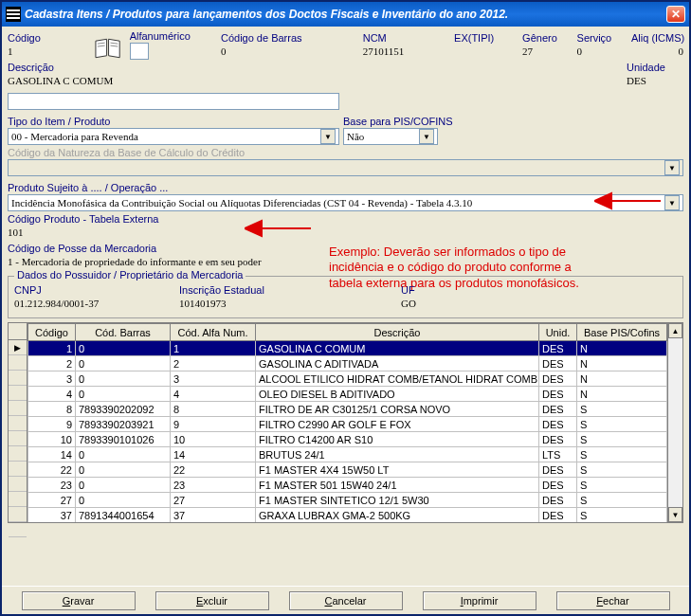 Image resolution: width=691 pixels, height=616 pixels. Describe the element at coordinates (348, 440) in the screenshot. I see `table-row: 10789339010102610FILTRO C14200 AR S10DES…` at that location.